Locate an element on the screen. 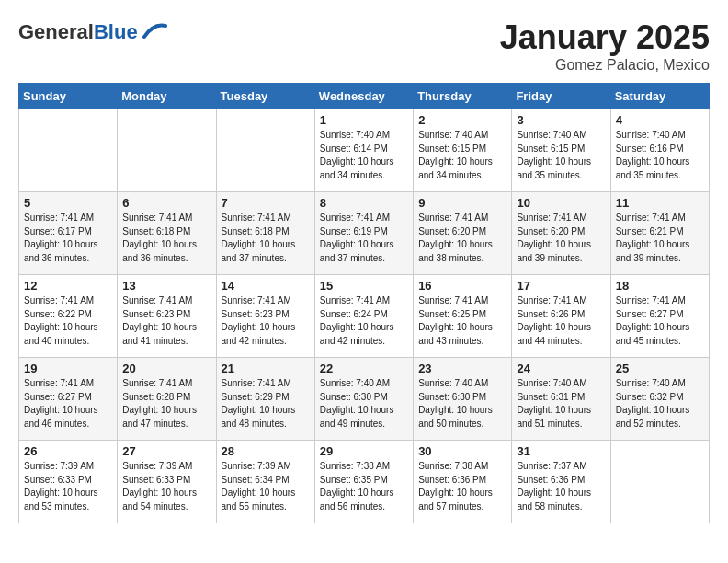 Image resolution: width=728 pixels, height=563 pixels. day-info: Sunrise: 7:41 AMSunset: 6:26 PMDaylight:… is located at coordinates (561, 321).